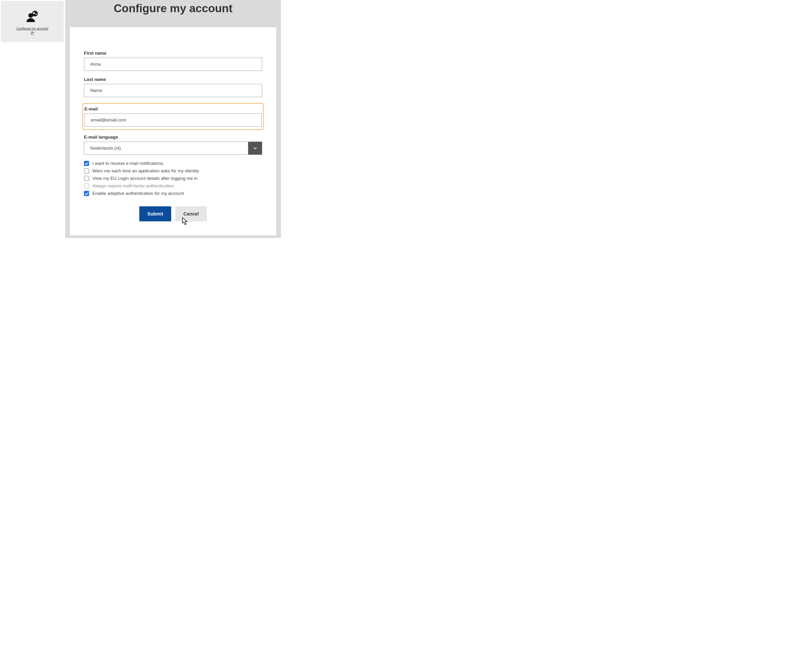 The height and width of the screenshot is (672, 794). What do you see at coordinates (173, 178) in the screenshot?
I see `checkbox-view-eu-details: View my EU Login account details after l…` at bounding box center [173, 178].